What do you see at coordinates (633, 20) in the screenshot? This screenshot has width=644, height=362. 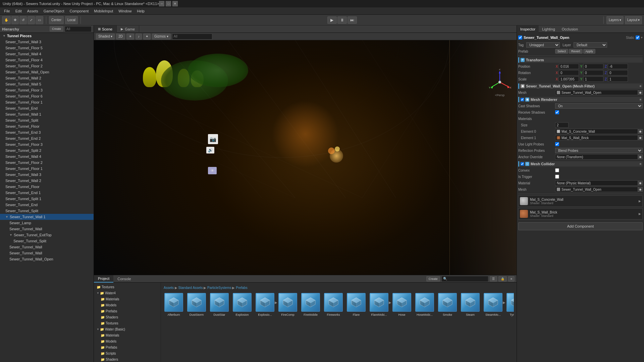 I see `layout-button: Layout ▾` at bounding box center [633, 20].